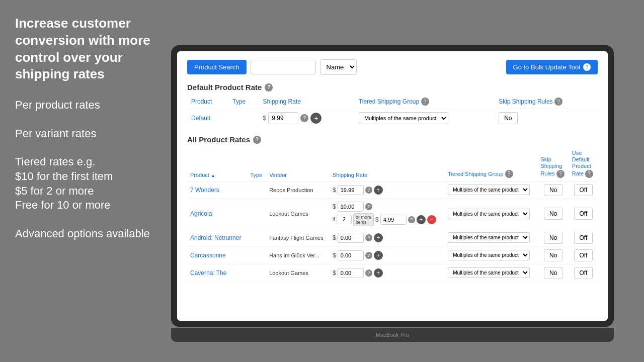  I want to click on all-col-shipping-rate: Shipping Rate, so click(387, 164).